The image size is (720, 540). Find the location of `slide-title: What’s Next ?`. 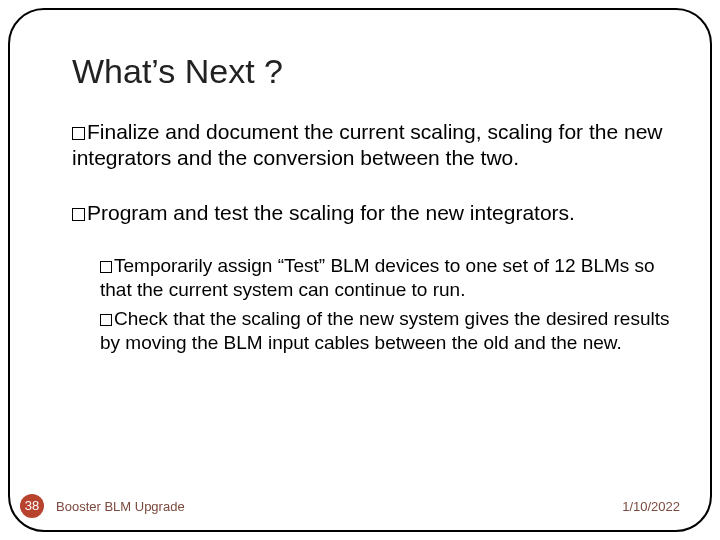

slide-title: What’s Next ? is located at coordinates (371, 72).